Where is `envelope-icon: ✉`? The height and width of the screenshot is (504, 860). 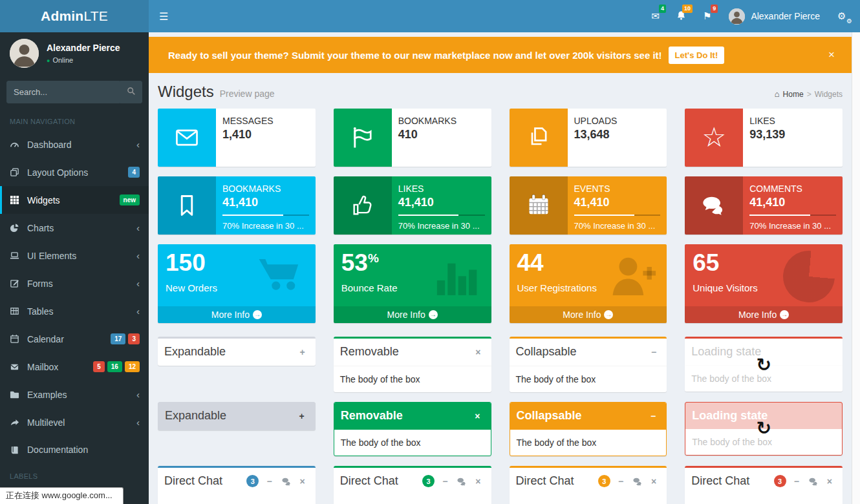
envelope-icon: ✉ is located at coordinates (656, 16).